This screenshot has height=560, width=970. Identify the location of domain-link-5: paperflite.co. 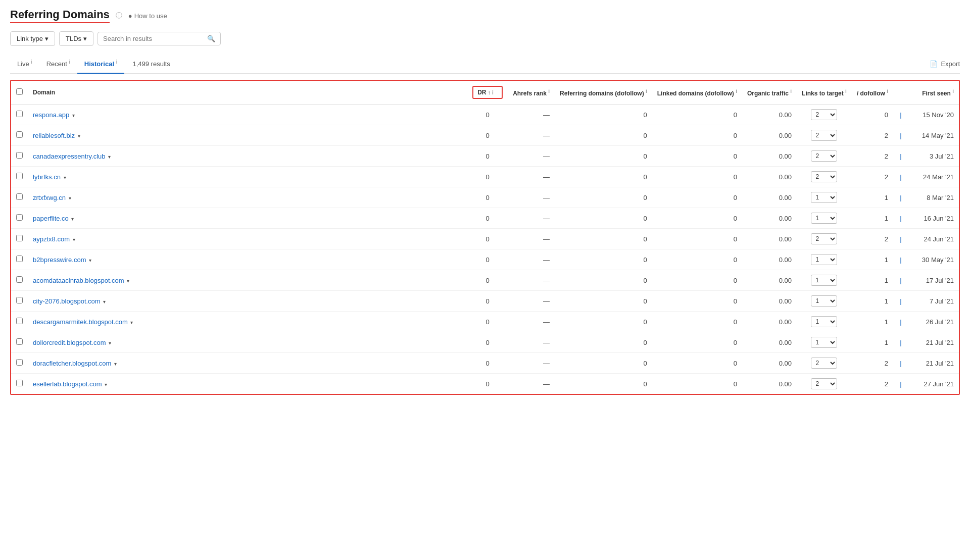
(51, 218).